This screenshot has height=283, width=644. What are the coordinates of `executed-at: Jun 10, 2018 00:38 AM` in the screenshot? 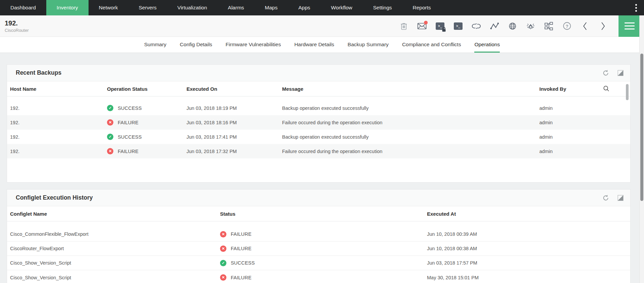 It's located at (527, 249).